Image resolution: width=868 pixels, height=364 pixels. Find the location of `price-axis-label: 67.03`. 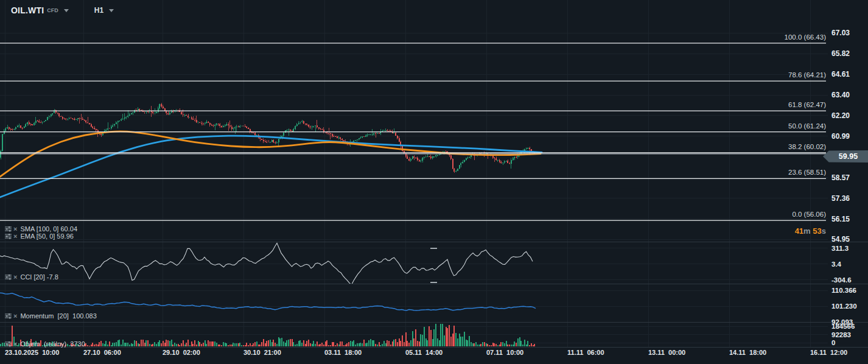

price-axis-label: 67.03 is located at coordinates (841, 33).